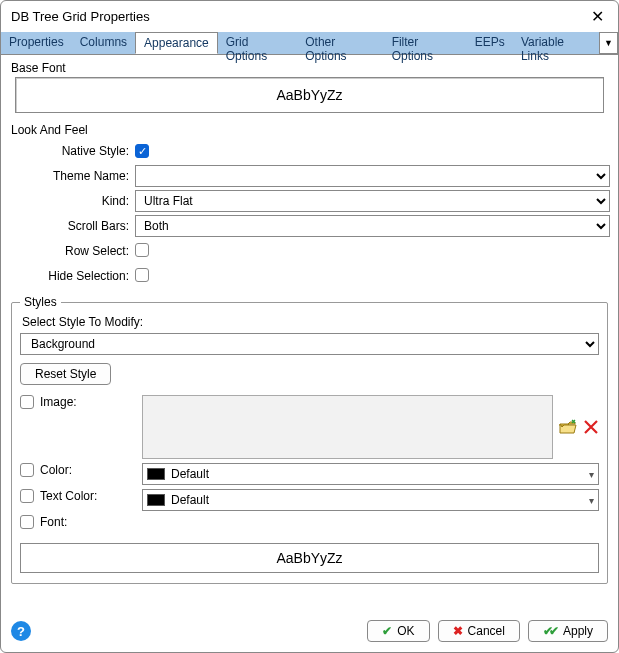  I want to click on x-icon: ✖, so click(458, 631).